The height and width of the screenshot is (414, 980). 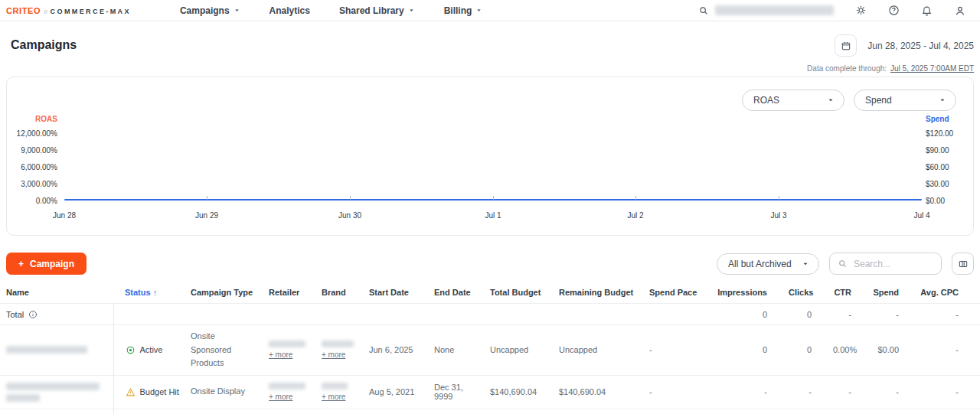 What do you see at coordinates (33, 315) in the screenshot?
I see `info-icon` at bounding box center [33, 315].